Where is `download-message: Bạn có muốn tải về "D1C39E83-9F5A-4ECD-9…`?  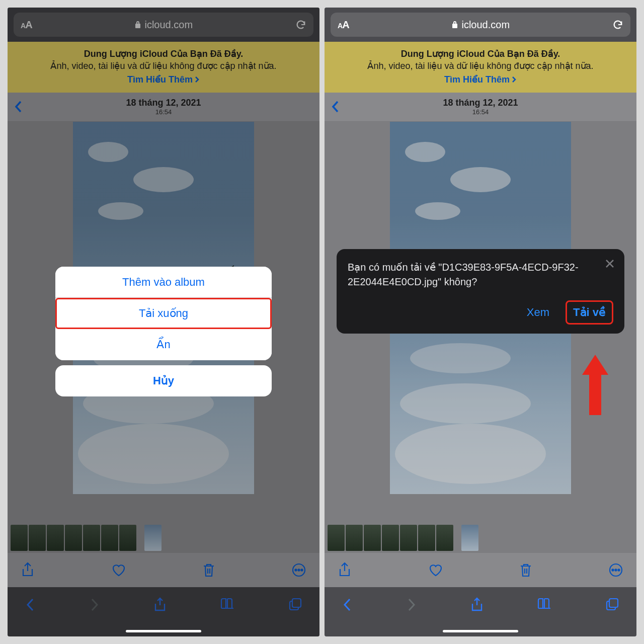 download-message: Bạn có muốn tải về "D1C39E83-9F5A-4ECD-9… is located at coordinates (480, 275).